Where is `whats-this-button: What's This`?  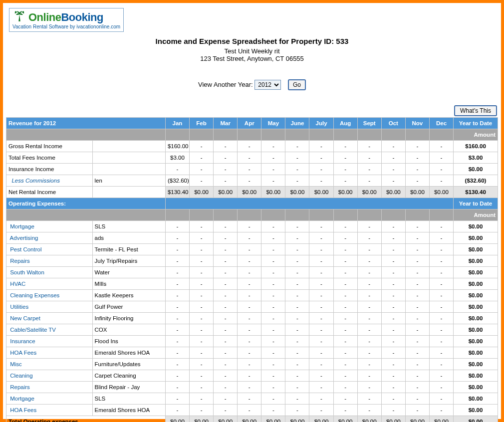 whats-this-button: What's This is located at coordinates (476, 111).